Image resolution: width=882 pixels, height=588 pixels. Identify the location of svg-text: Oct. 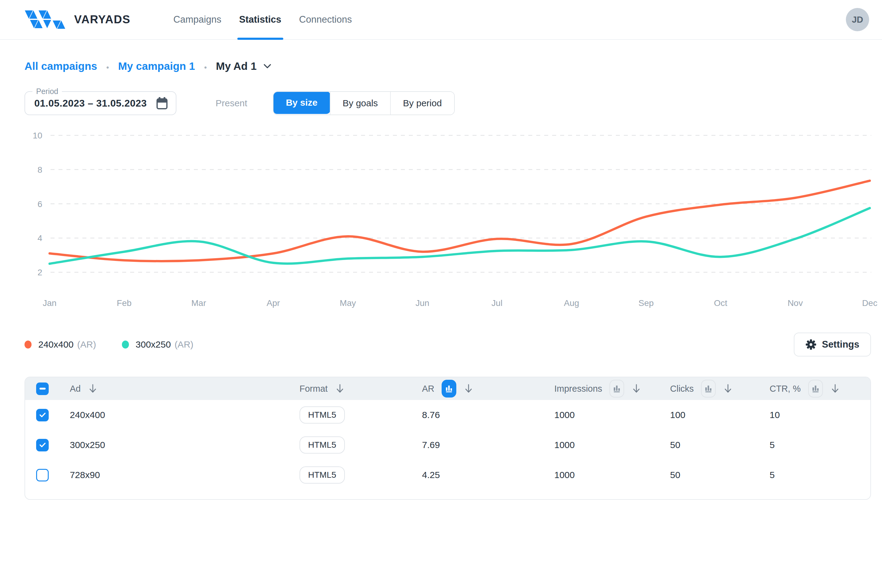
(721, 303).